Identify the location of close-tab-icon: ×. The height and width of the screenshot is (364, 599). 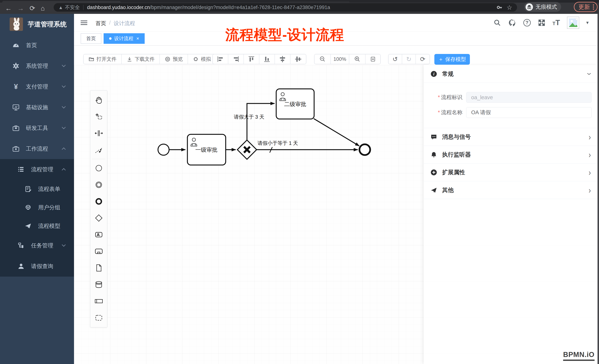
(138, 38).